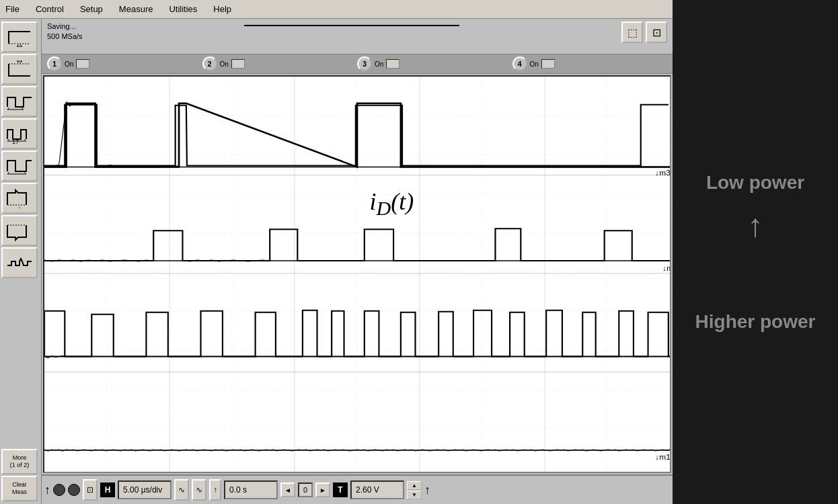 The width and height of the screenshot is (838, 504). What do you see at coordinates (377, 490) in the screenshot?
I see `voltage-display: 2.60 V` at bounding box center [377, 490].